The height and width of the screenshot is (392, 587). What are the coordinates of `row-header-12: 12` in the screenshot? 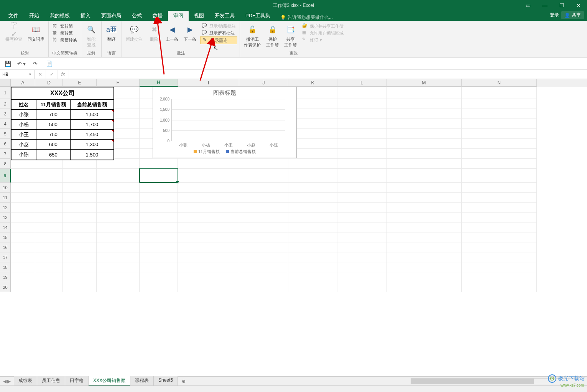 It's located at (5, 208).